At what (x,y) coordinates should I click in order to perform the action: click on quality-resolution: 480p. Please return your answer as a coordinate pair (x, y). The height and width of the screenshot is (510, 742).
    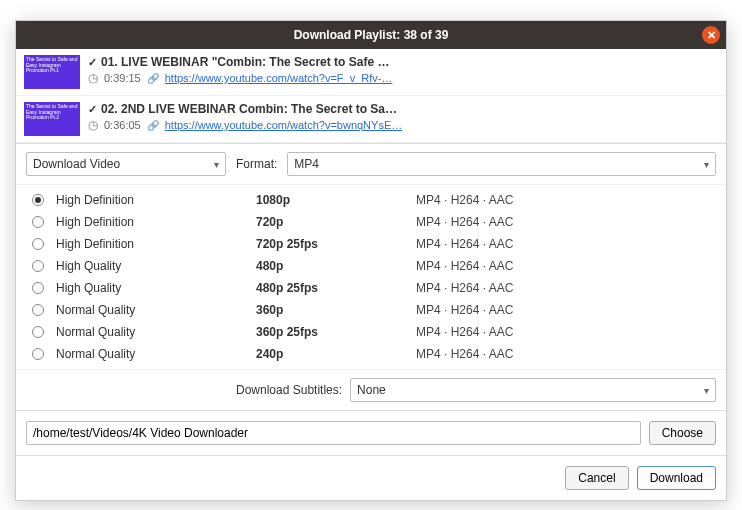
    Looking at the image, I should click on (336, 266).